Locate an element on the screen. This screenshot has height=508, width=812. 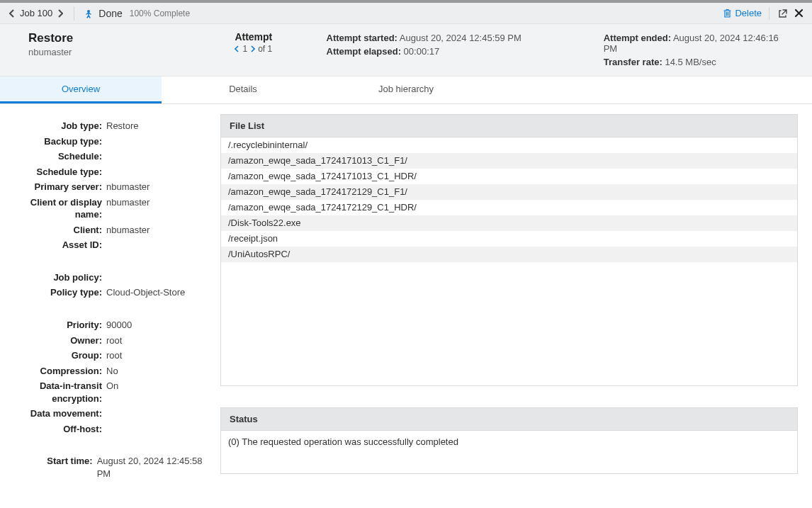
close-button is located at coordinates (799, 13).